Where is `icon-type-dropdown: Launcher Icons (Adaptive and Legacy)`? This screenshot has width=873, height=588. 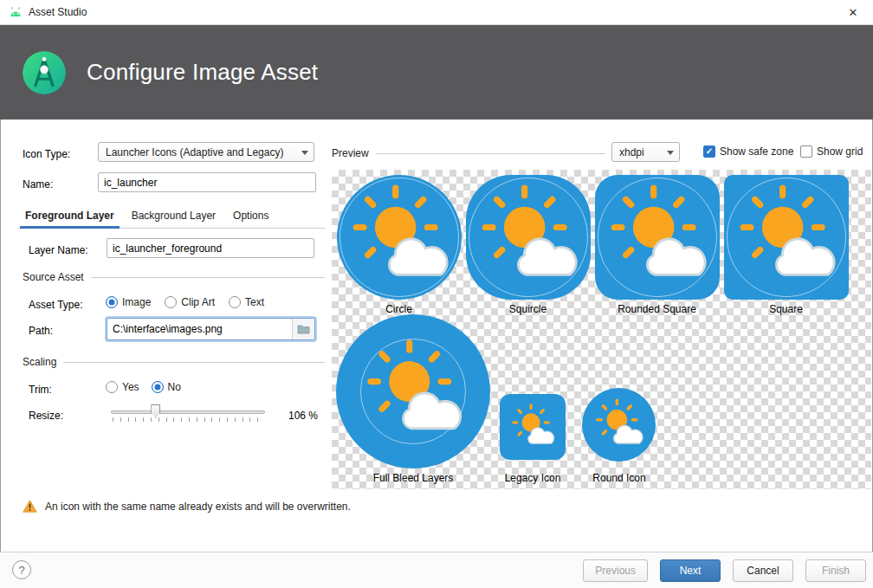 icon-type-dropdown: Launcher Icons (Adaptive and Legacy) is located at coordinates (206, 152).